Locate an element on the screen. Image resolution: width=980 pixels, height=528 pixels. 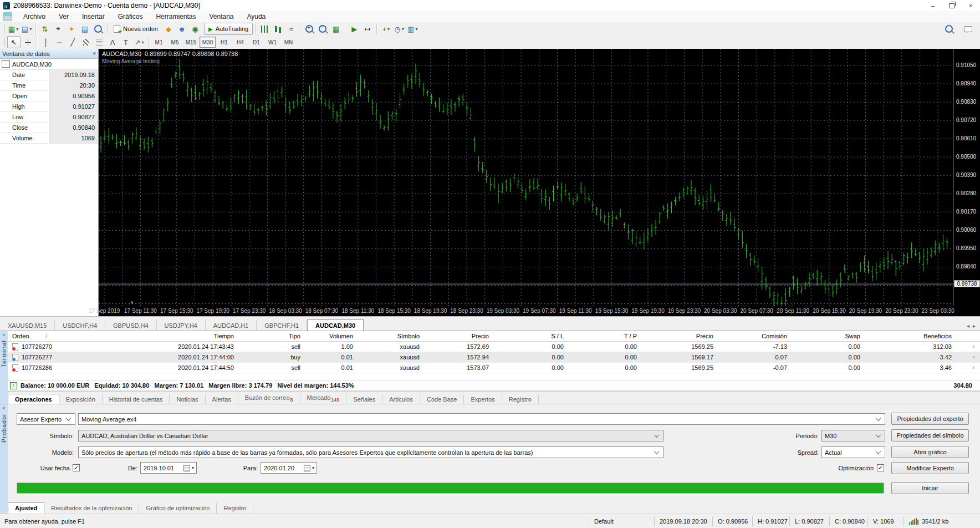
cursor-icon: ↖ is located at coordinates (14, 42).